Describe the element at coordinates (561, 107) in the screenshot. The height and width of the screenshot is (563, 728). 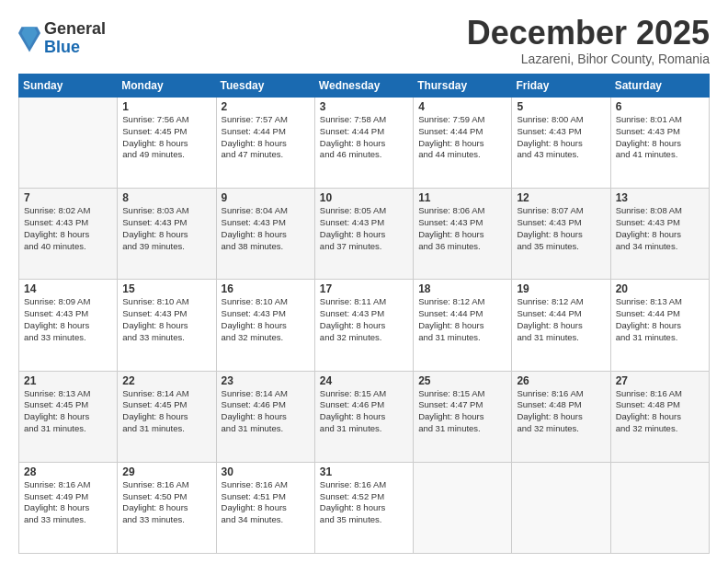
I see `day-number: 5` at that location.